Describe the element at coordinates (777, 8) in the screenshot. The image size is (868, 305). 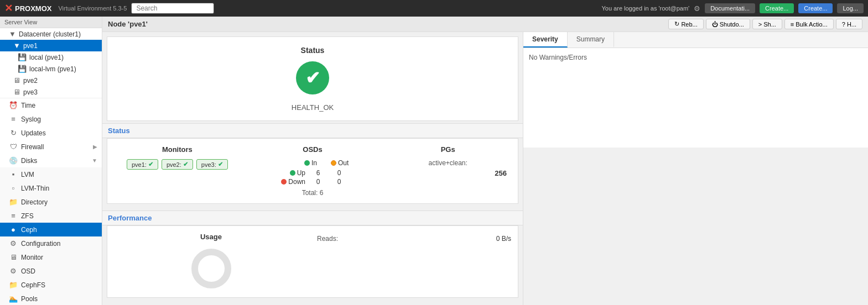
I see `create-button-1: Create...` at that location.